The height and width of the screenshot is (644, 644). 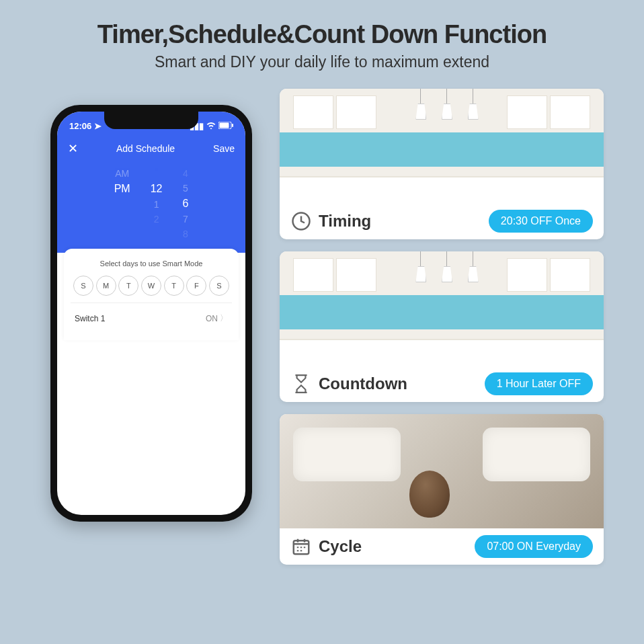 I want to click on hero-subtitle: Smart and DIY your daily life to maximum…, so click(x=322, y=62).